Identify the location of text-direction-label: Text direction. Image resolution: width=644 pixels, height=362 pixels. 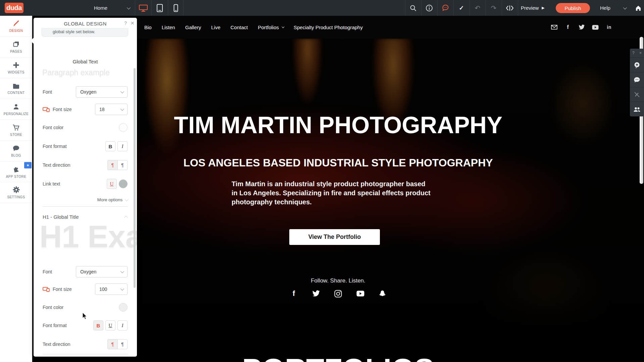
(56, 165).